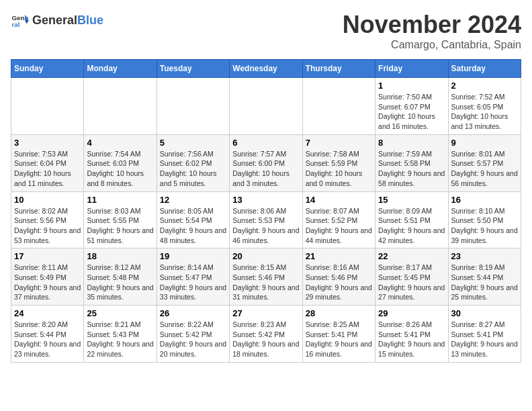 This screenshot has width=532, height=411. I want to click on day-number: 16, so click(485, 200).